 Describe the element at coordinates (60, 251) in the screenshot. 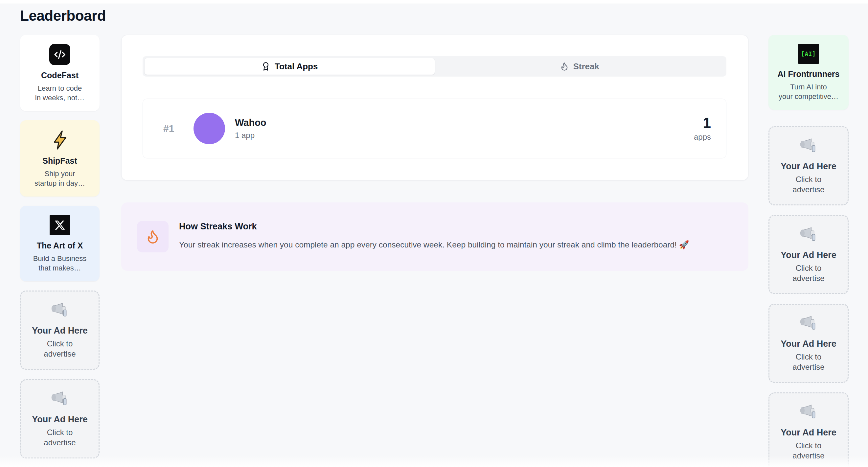

I see `left-sidebar: CodeFast Learn to code in weeks, not… Sh…` at that location.